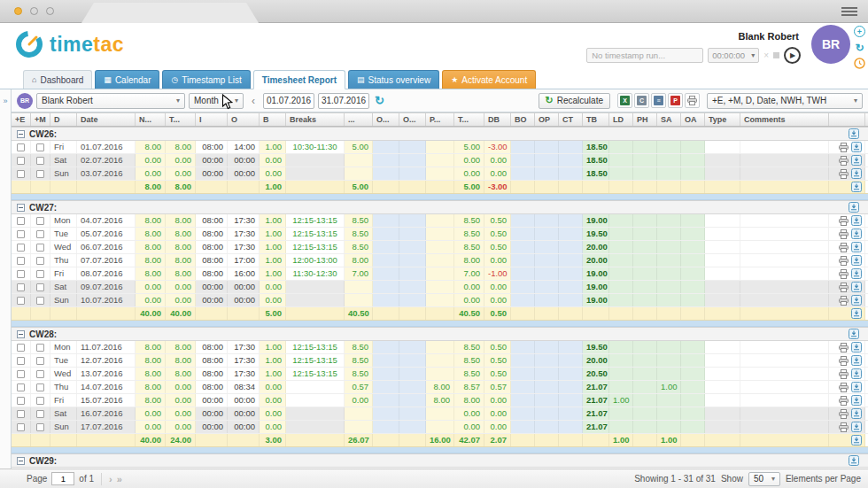 The image size is (868, 488). Describe the element at coordinates (58, 80) in the screenshot. I see `tab-dashboard: ⌂Dashboard` at that location.